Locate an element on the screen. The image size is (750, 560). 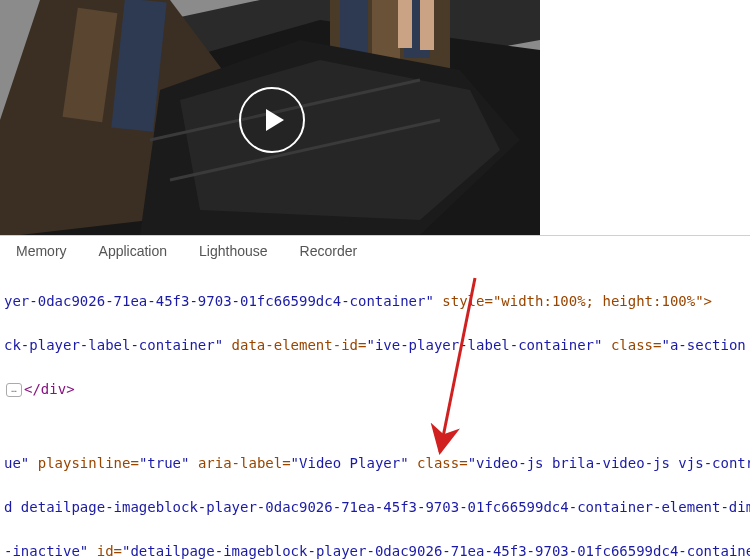
code-token: "a-section a-spacin is located at coordinates (706, 345).